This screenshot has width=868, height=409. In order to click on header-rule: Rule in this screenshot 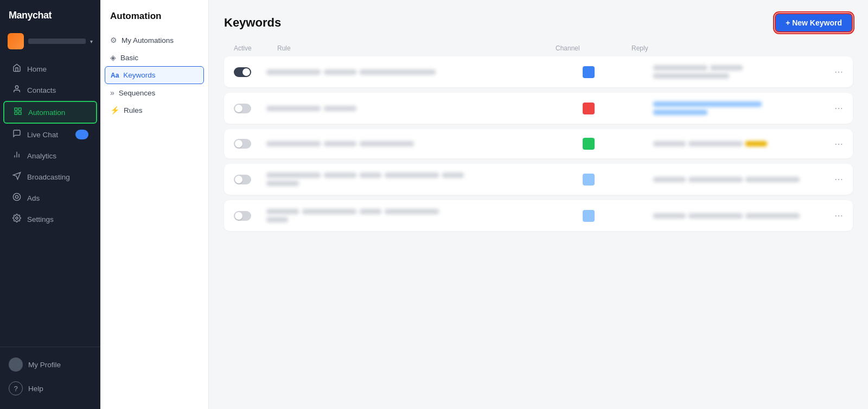, I will do `click(413, 48)`.